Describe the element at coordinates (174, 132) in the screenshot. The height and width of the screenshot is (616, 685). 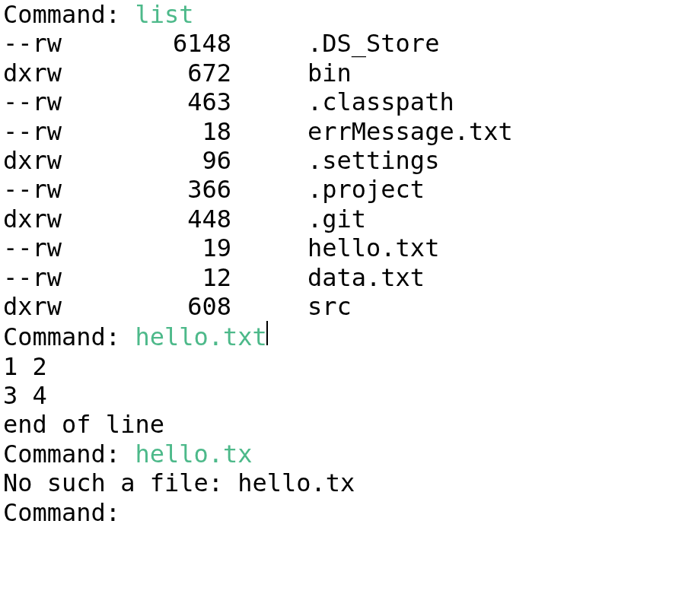
I see `file-size: 18` at that location.